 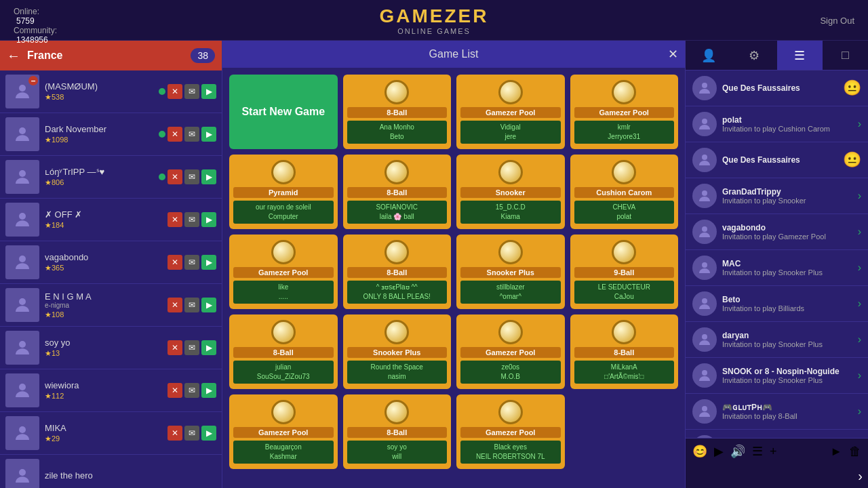 What do you see at coordinates (283, 352) in the screenshot?
I see `game-card: 8-BalljulianSouSou_ZiZou73` at bounding box center [283, 352].